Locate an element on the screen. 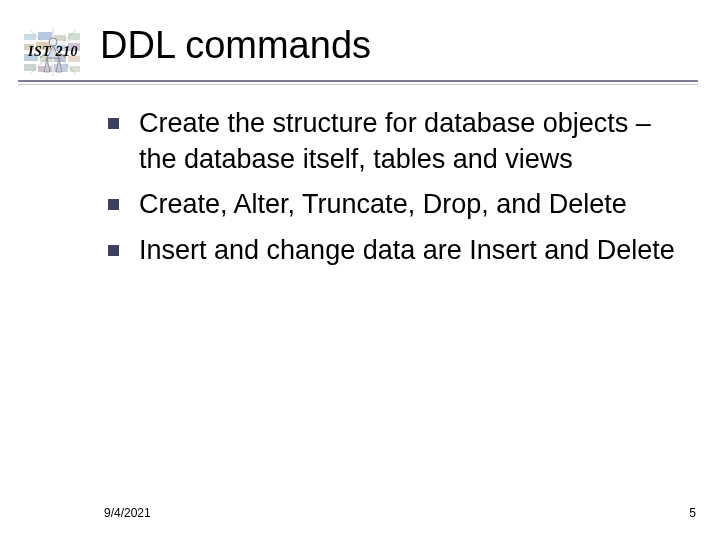  list-item: Create the structure for database object… is located at coordinates (394, 142).